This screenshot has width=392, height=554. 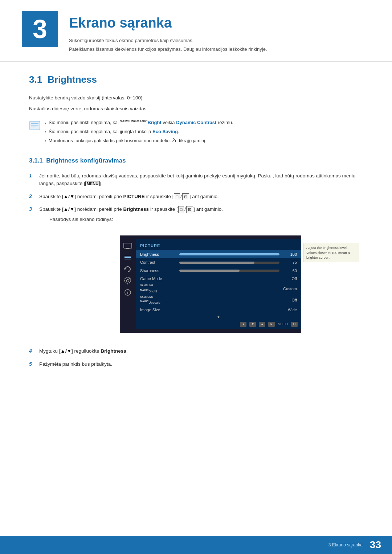 I want to click on gear-icon, so click(x=128, y=281).